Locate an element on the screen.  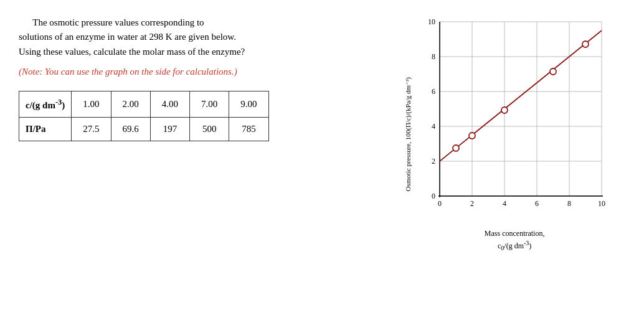
col-header-label: c/(g dm-3) is located at coordinates (45, 104).